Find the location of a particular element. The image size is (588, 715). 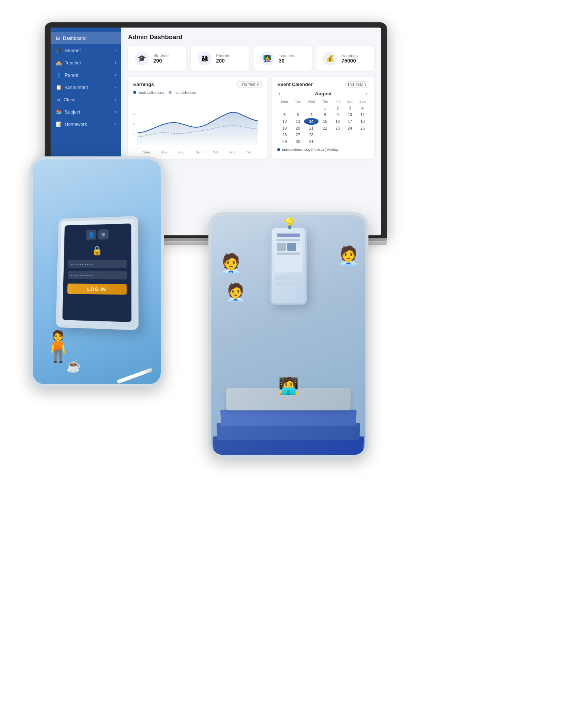

next-month-button: › is located at coordinates (367, 93).